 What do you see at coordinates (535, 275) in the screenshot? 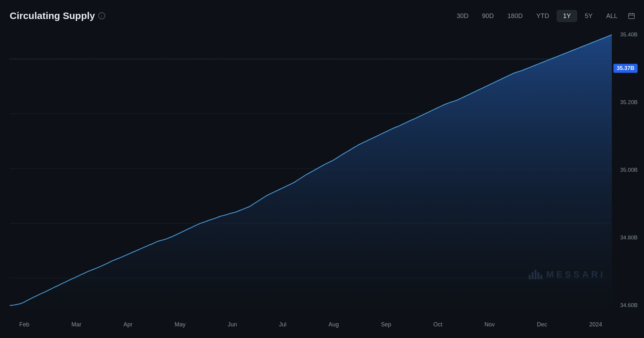
I see `messari-bars-icon` at bounding box center [535, 275].